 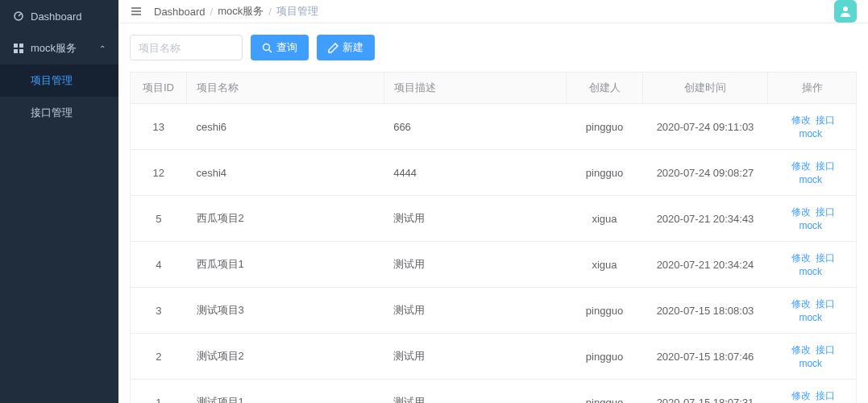 What do you see at coordinates (159, 264) in the screenshot?
I see `cell-id: 4` at bounding box center [159, 264].